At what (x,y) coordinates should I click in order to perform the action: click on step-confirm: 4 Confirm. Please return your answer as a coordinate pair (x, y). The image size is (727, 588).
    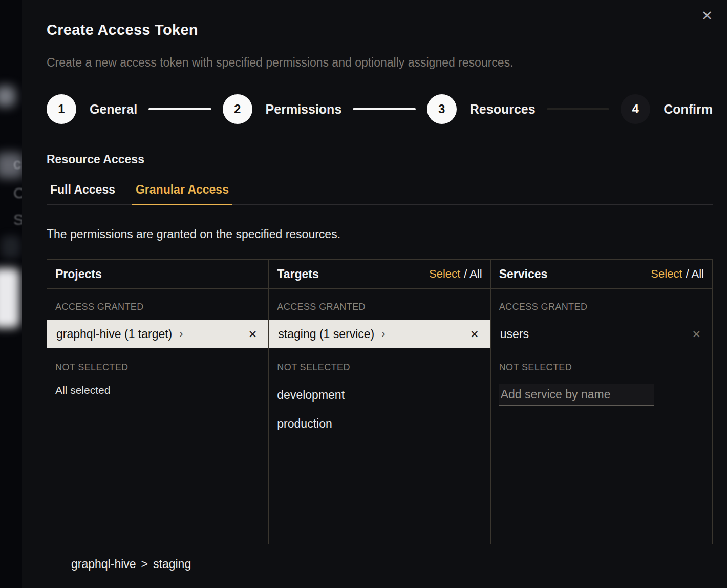
    Looking at the image, I should click on (667, 109).